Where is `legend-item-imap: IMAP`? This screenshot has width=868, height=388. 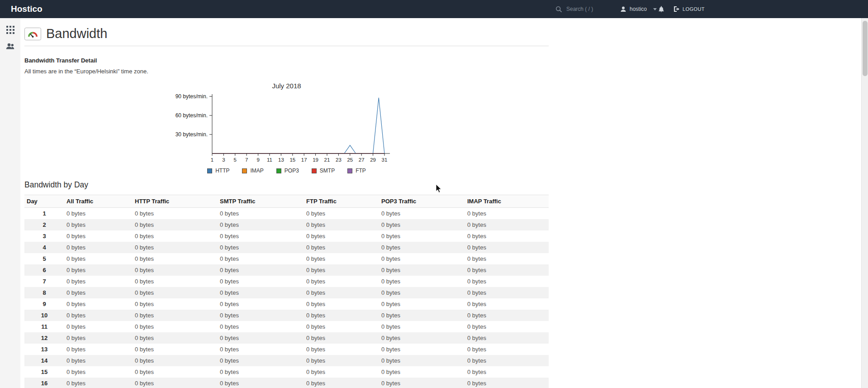 legend-item-imap: IMAP is located at coordinates (252, 171).